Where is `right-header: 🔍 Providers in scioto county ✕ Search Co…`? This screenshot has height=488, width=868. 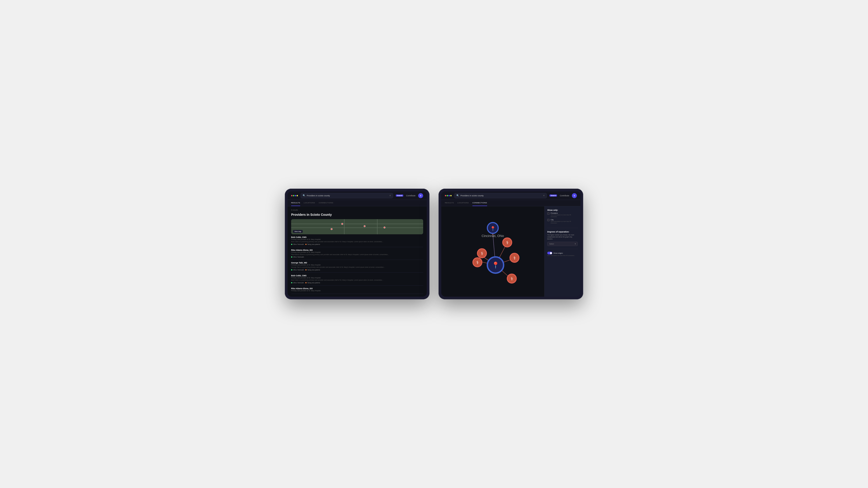 right-header: 🔍 Providers in scioto county ✕ Search Co… is located at coordinates (511, 196).